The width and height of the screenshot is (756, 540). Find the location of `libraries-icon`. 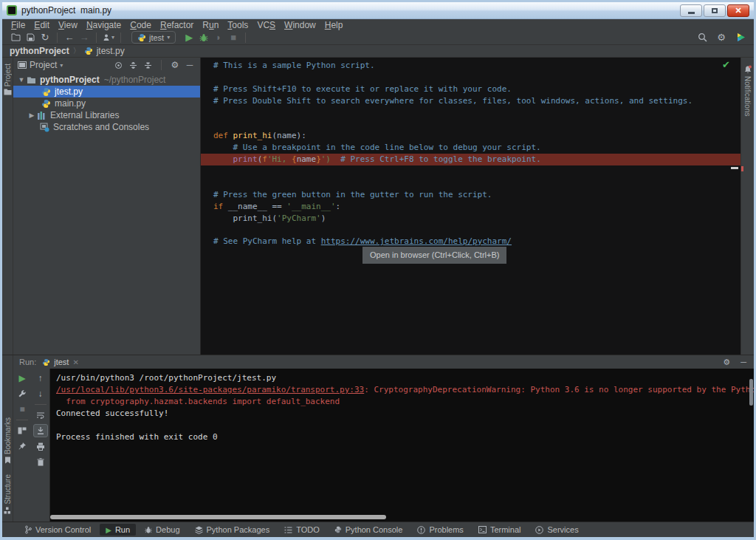

libraries-icon is located at coordinates (41, 115).